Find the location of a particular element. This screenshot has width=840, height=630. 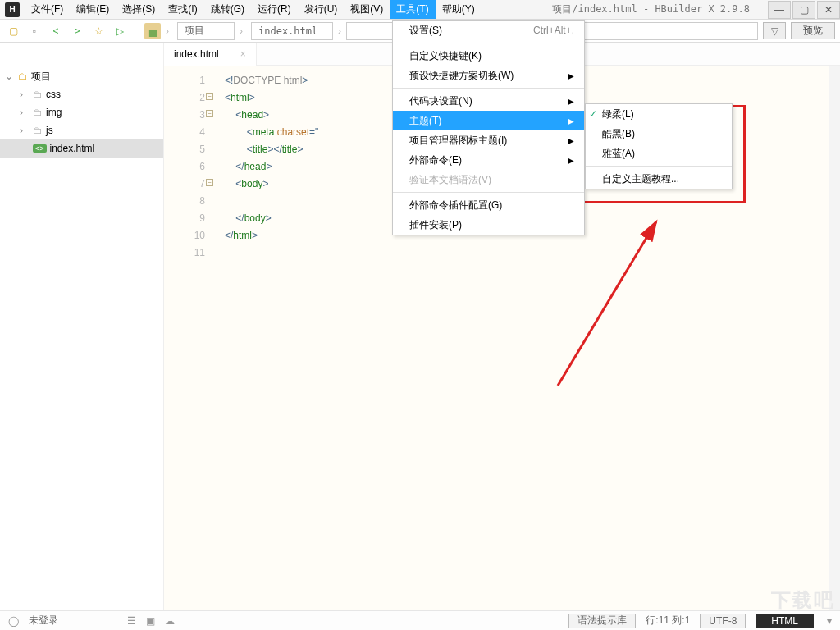

menu-3: 查找(I) is located at coordinates (182, 10).